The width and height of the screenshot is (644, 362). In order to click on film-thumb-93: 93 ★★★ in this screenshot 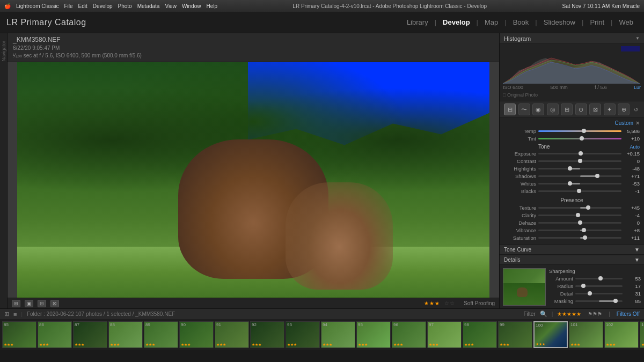, I will do `click(303, 335)`.